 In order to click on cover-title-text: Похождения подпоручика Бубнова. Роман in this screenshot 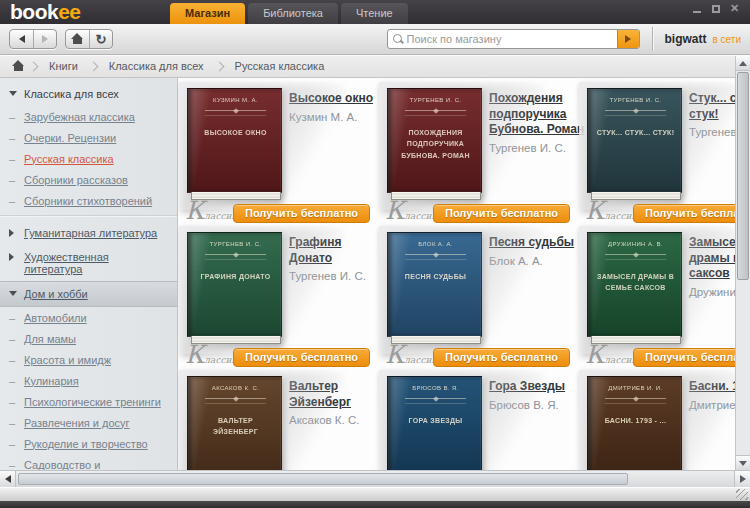, I will do `click(436, 145)`.